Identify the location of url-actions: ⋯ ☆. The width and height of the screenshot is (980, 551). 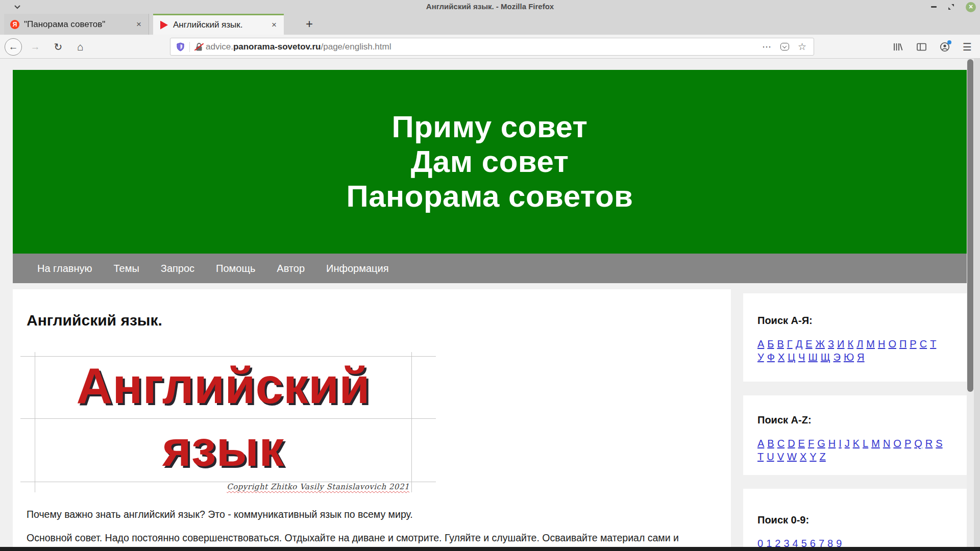
(788, 47).